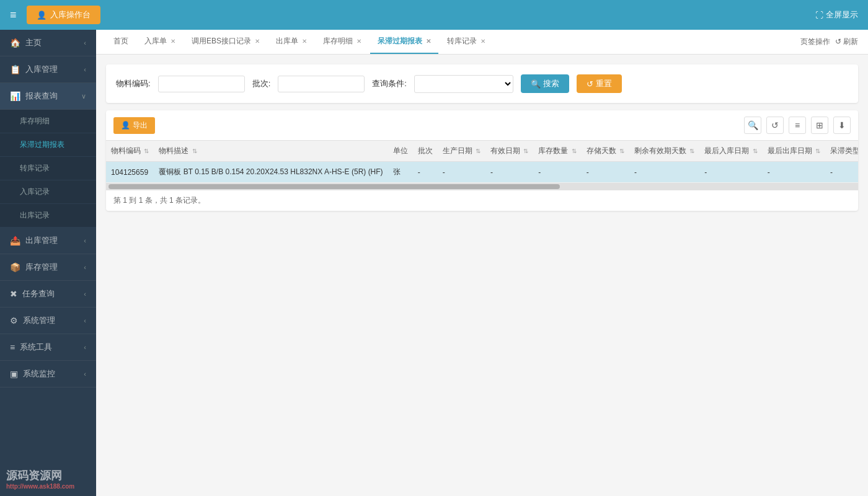 This screenshot has height=496, width=868. What do you see at coordinates (482, 187) in the screenshot?
I see `horizontal-scrollbar` at bounding box center [482, 187].